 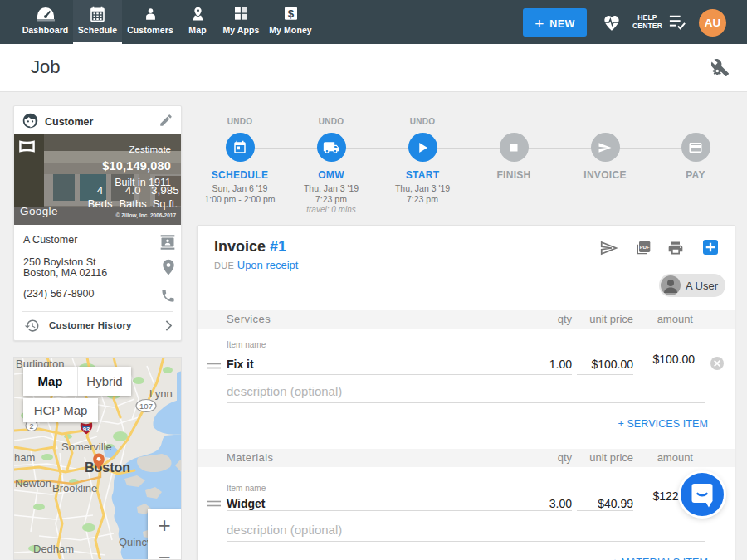 What do you see at coordinates (161, 393) in the screenshot?
I see `svg-text: Lynn` at bounding box center [161, 393].